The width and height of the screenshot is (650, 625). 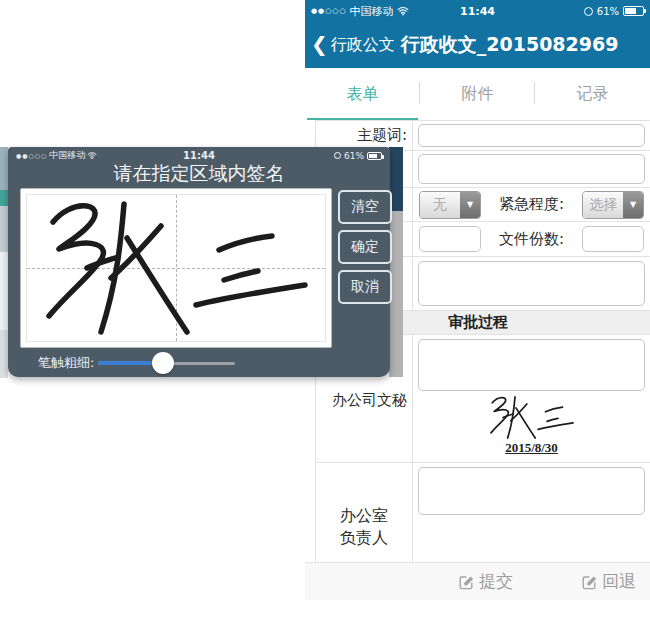 I want to click on tab-attachments-label: 附件, so click(x=478, y=94).